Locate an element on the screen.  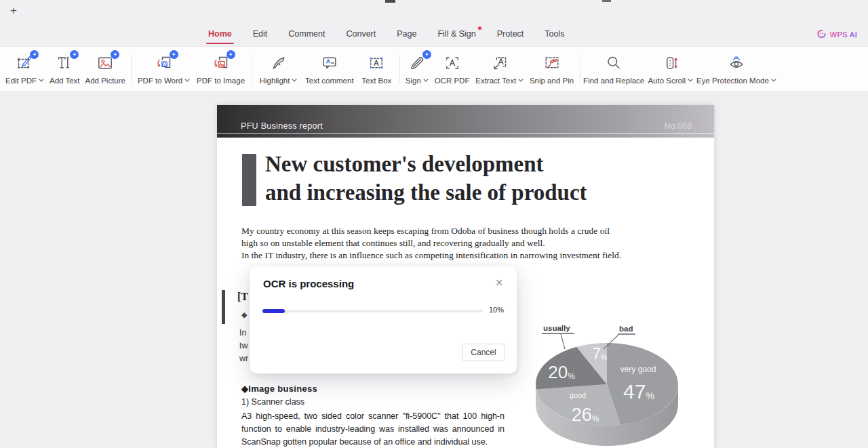
auto-scroll-icon is located at coordinates (671, 63).